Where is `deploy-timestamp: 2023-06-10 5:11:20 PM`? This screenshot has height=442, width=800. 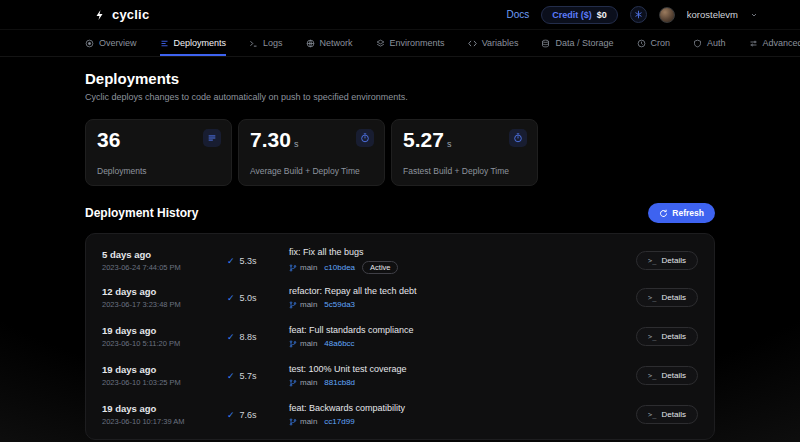 deploy-timestamp: 2023-06-10 5:11:20 PM is located at coordinates (164, 344).